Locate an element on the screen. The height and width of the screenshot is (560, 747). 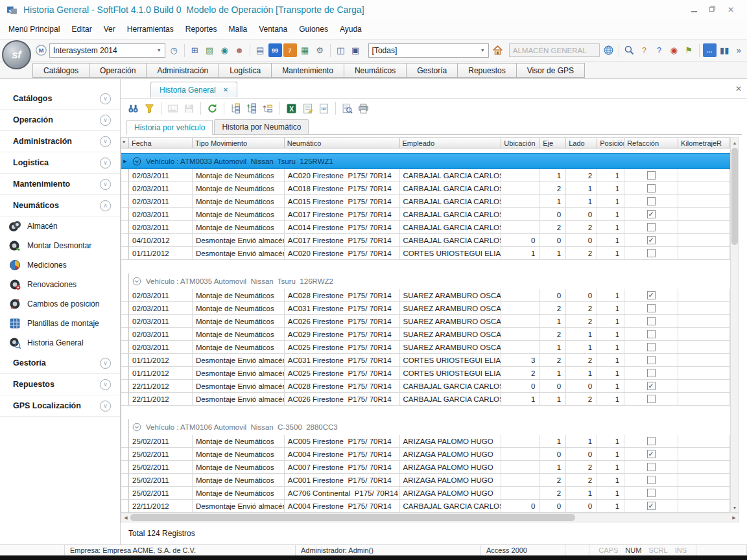
org-chart-icon: ⊞ is located at coordinates (195, 51).